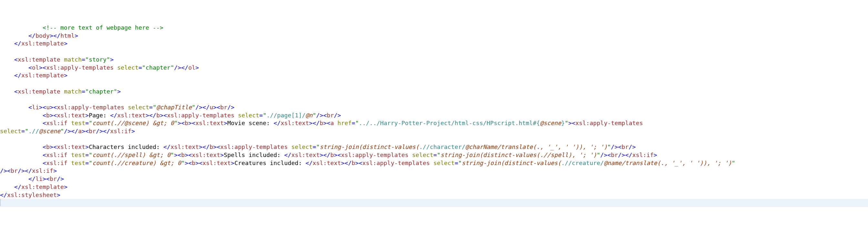 This screenshot has height=236, width=868. Describe the element at coordinates (350, 155) in the screenshot. I see `line-spells: <xsl:if test="count(.//spell) &gt; 0"><b…` at that location.